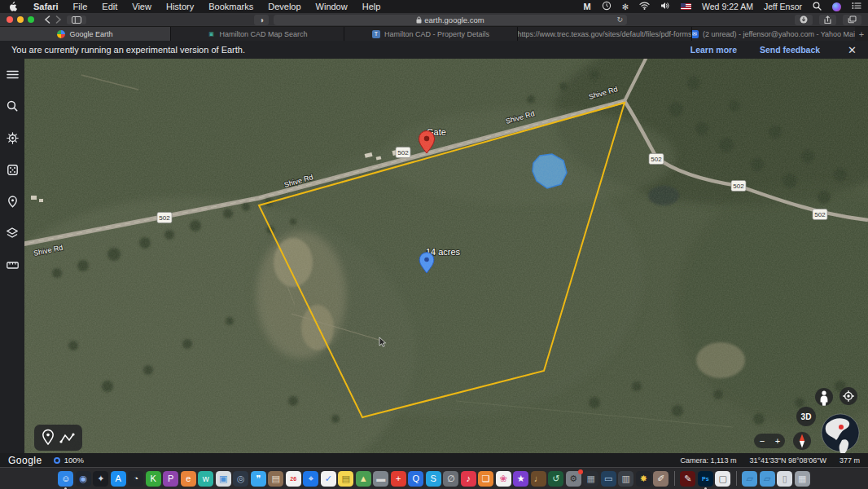 The width and height of the screenshot is (868, 489). Describe the element at coordinates (605, 34) in the screenshot. I see `tab-trec-pdf: ★ https://www.trec.texas.gov/sites/defau…` at that location.